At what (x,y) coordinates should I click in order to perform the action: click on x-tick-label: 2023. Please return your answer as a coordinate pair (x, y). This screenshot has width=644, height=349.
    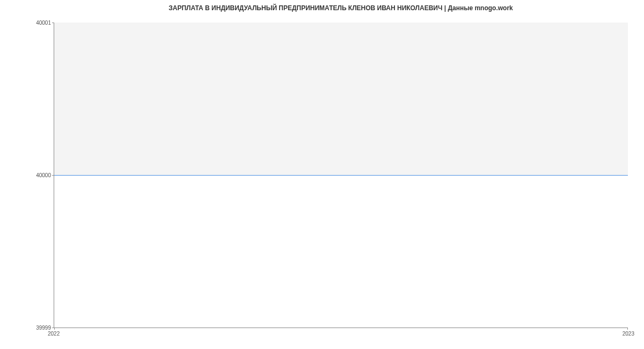
    Looking at the image, I should click on (628, 334).